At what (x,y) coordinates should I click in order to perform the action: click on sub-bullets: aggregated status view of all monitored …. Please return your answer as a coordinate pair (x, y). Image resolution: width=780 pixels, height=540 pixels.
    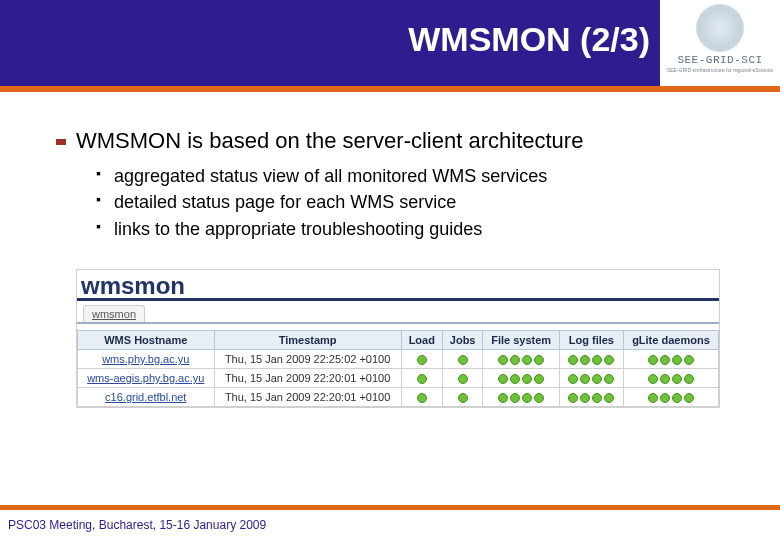
    Looking at the image, I should click on (418, 202).